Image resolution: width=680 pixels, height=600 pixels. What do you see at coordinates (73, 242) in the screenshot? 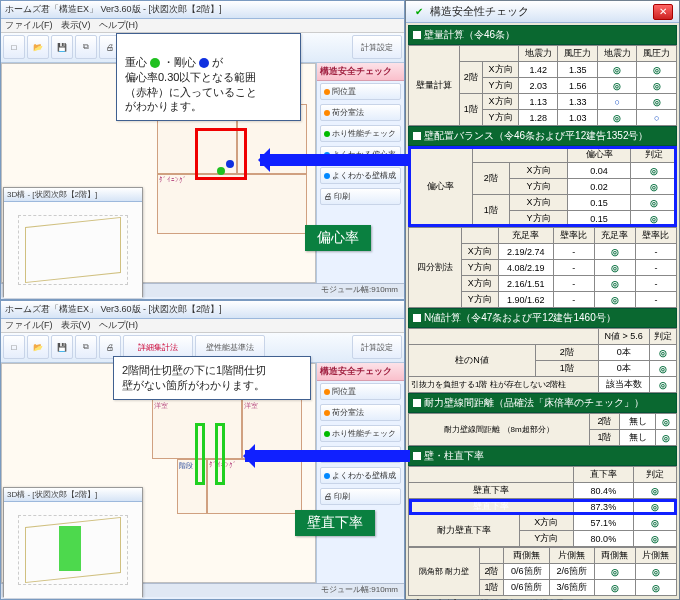
I see `sub-3d-top: 3D構 - [状図次郎【2階】]` at bounding box center [73, 242].